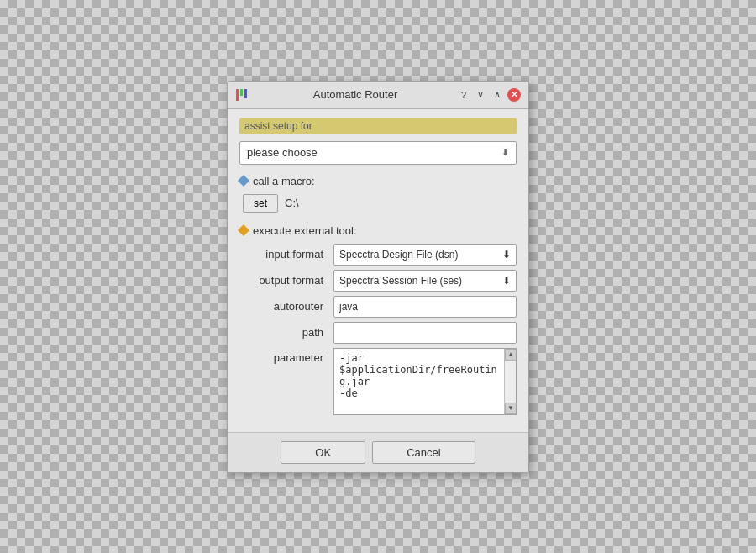  I want to click on assist-setup-header: assist setup for, so click(378, 126).